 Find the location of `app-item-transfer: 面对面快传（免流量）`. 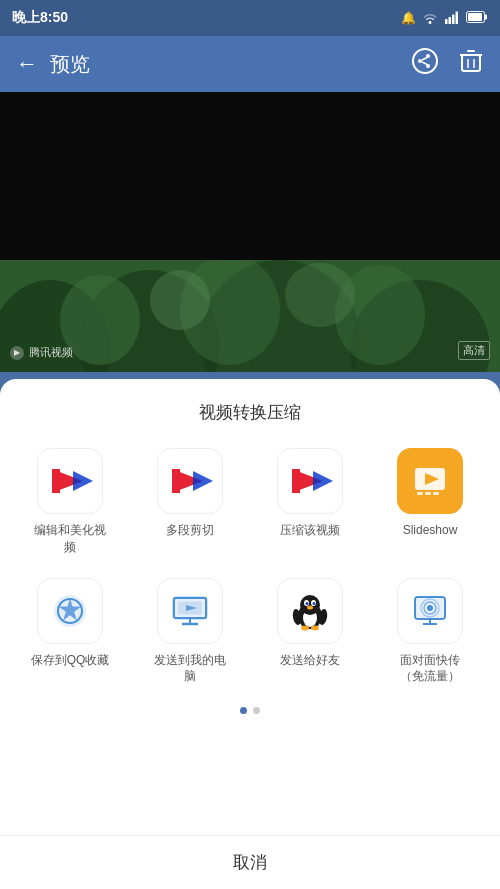

app-item-transfer: 面对面快传（免流量） is located at coordinates (430, 632).